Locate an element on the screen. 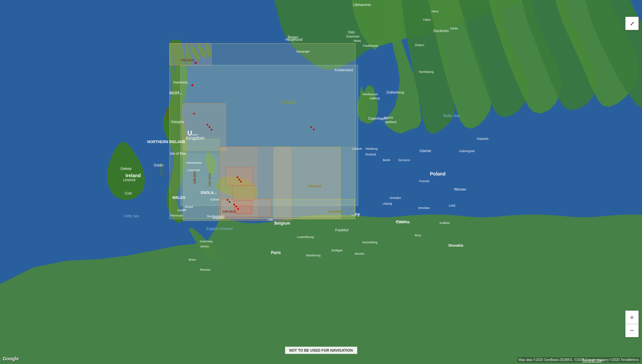 The image size is (642, 364). svg-text: WALES is located at coordinates (179, 198).